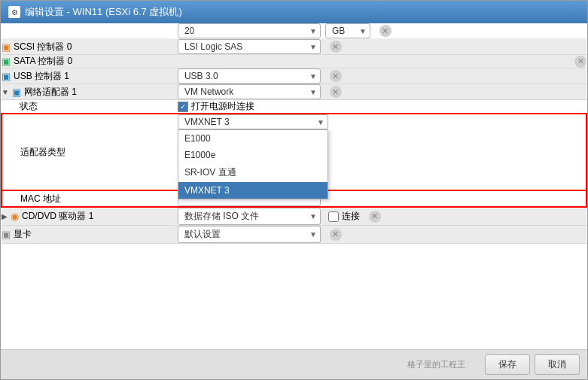 The height and width of the screenshot is (380, 588). What do you see at coordinates (382, 62) in the screenshot?
I see `sata-value: ✕` at bounding box center [382, 62].